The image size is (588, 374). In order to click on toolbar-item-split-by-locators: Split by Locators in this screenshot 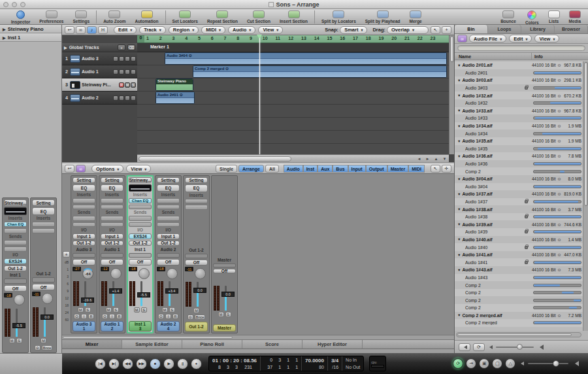, I will do `click(338, 17)`.